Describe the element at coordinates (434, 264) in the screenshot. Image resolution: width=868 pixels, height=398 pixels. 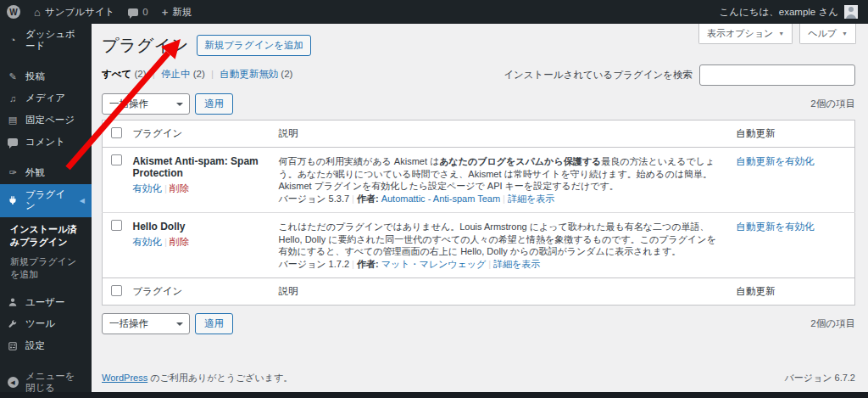
I see `author-link: マット・マレンウェッグ` at that location.